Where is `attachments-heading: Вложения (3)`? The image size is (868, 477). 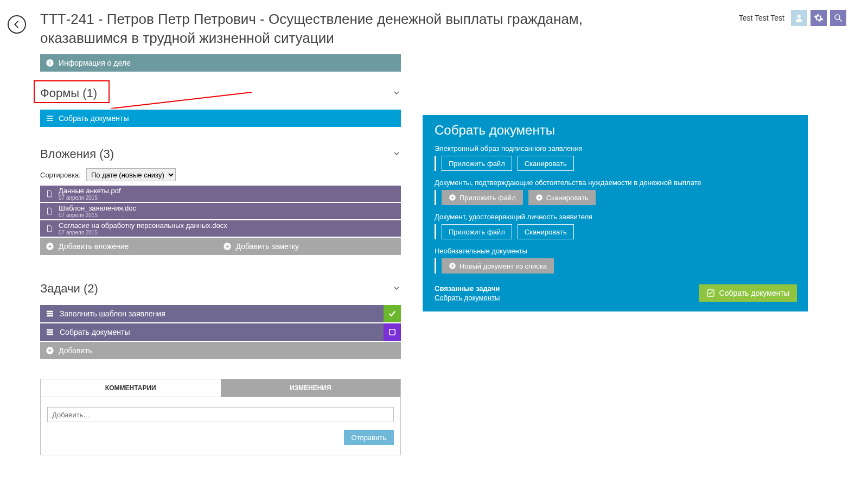 attachments-heading: Вложения (3) is located at coordinates (220, 154).